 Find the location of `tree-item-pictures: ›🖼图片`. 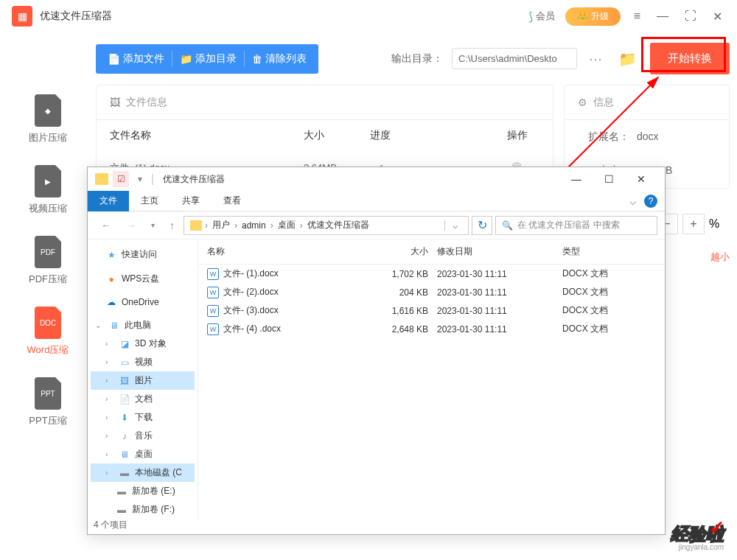

tree-item-pictures: ›🖼图片 is located at coordinates (143, 380).